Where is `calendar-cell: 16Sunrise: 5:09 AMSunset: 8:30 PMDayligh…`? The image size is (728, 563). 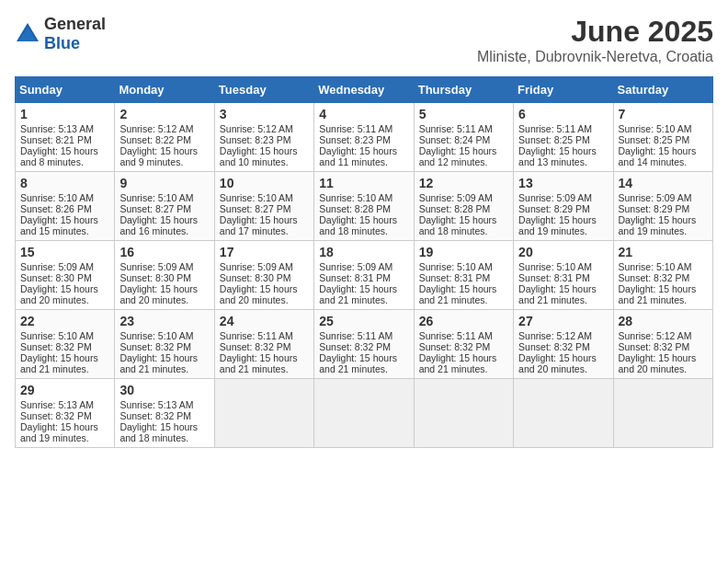 calendar-cell: 16Sunrise: 5:09 AMSunset: 8:30 PMDayligh… is located at coordinates (165, 276).